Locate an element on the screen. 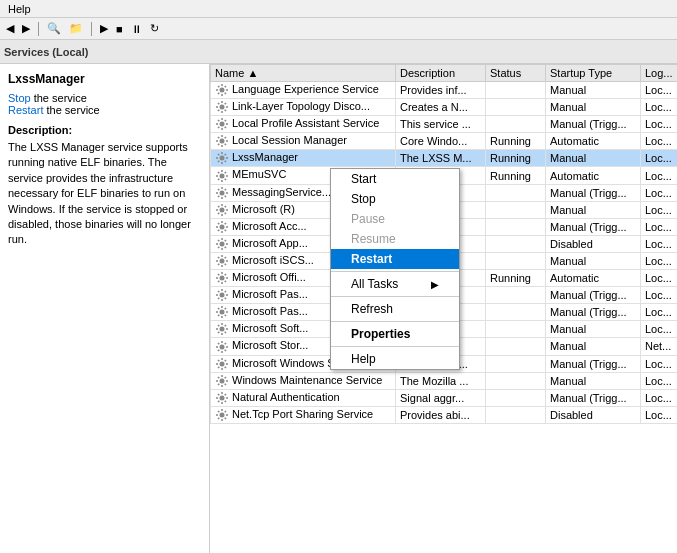 The width and height of the screenshot is (677, 553). context-menu: StartStopPauseResumeRestartAll Tasks▶Ref… is located at coordinates (395, 269).